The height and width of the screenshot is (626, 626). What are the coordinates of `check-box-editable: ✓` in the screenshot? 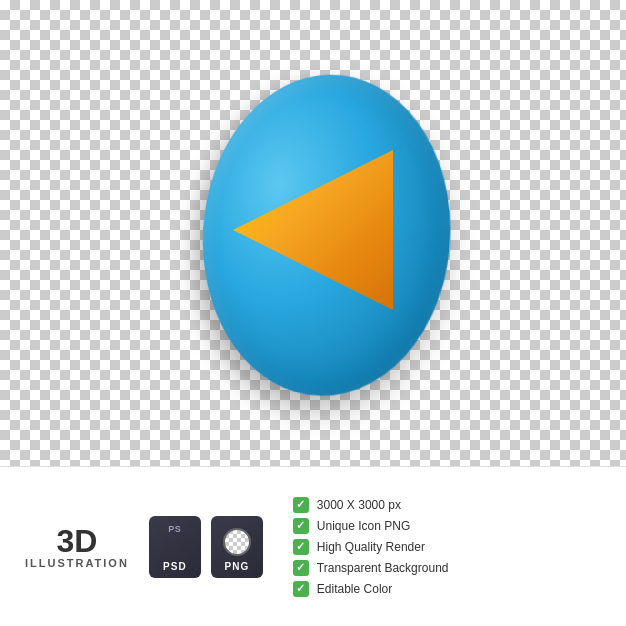 It's located at (301, 589).